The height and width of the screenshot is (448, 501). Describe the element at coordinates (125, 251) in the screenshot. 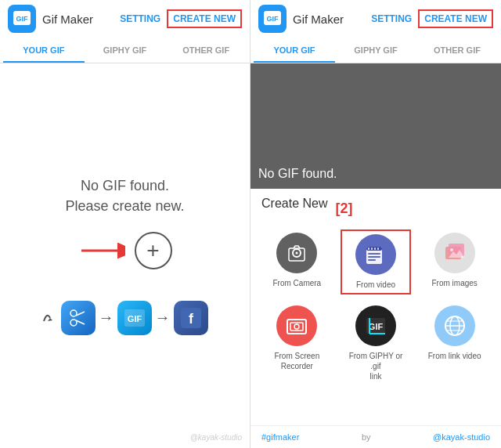

I see `arrow-plus-row: +` at that location.